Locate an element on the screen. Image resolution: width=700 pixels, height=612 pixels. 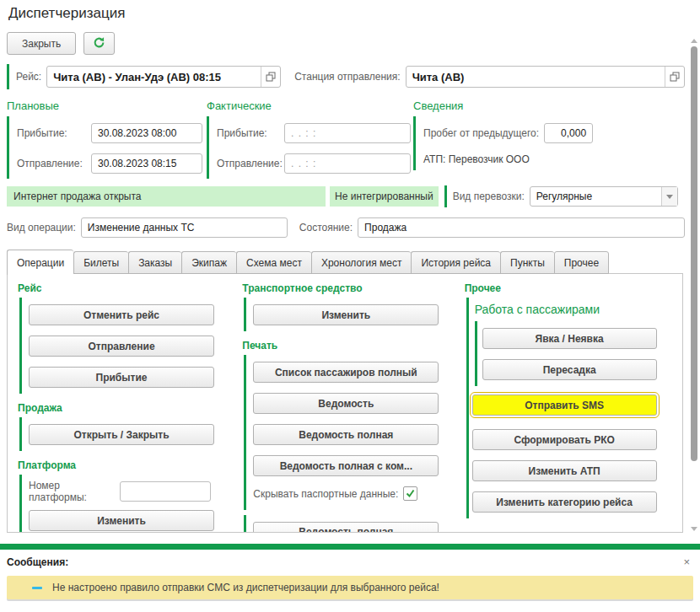
open-close-sale-button: Открыть / Закрыть is located at coordinates (121, 435).